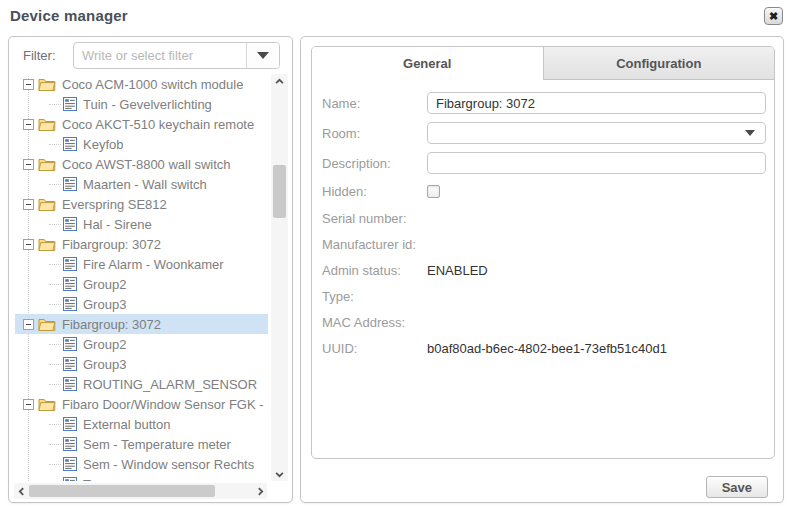 The image size is (791, 511). I want to click on chevron-up-icon, so click(280, 82).